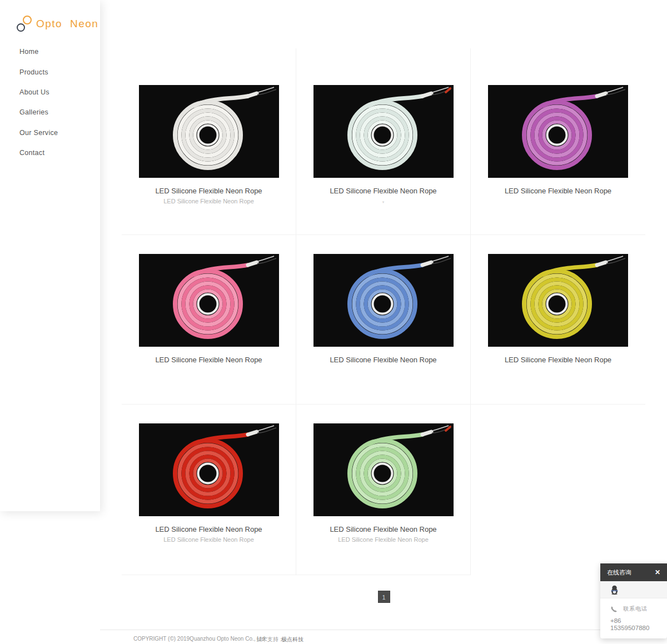  Describe the element at coordinates (209, 490) in the screenshot. I see `product-card-red: LED Silicone Flexible Neon Rope LED Sili…` at that location.